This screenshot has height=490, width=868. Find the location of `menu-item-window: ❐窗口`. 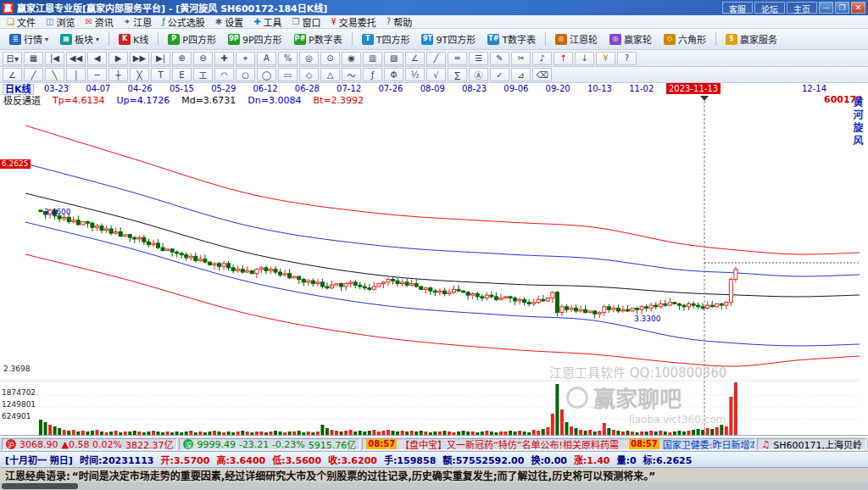

menu-item-window: ❐窗口 is located at coordinates (307, 22).